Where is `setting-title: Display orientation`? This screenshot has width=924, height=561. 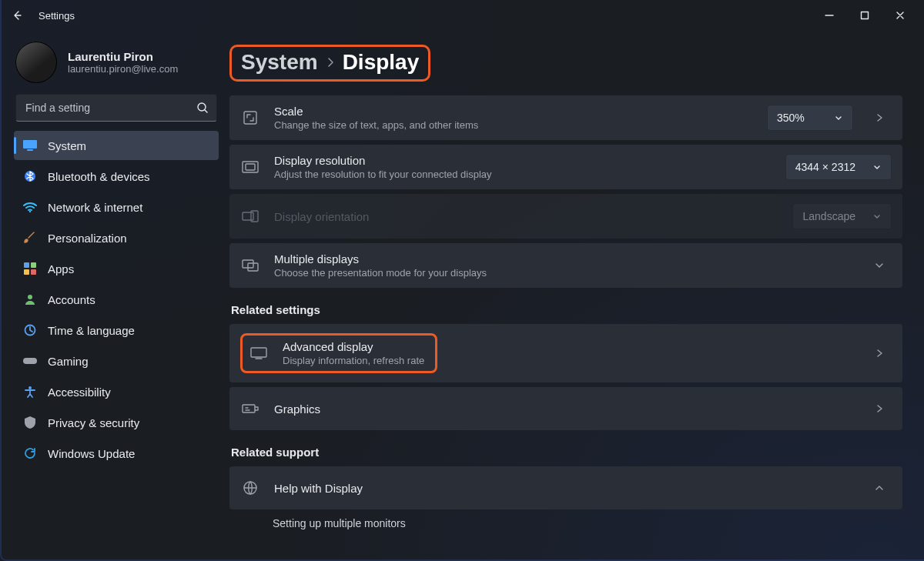 setting-title: Display orientation is located at coordinates (527, 217).